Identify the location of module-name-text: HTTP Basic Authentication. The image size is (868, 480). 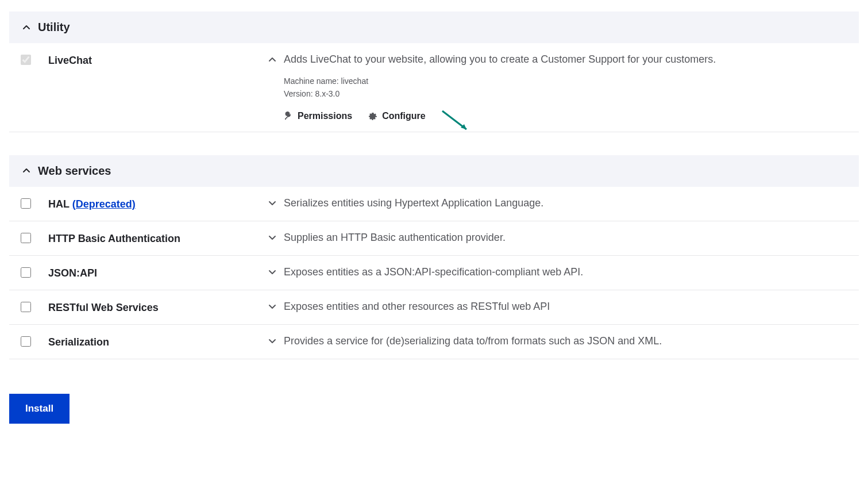
(114, 239).